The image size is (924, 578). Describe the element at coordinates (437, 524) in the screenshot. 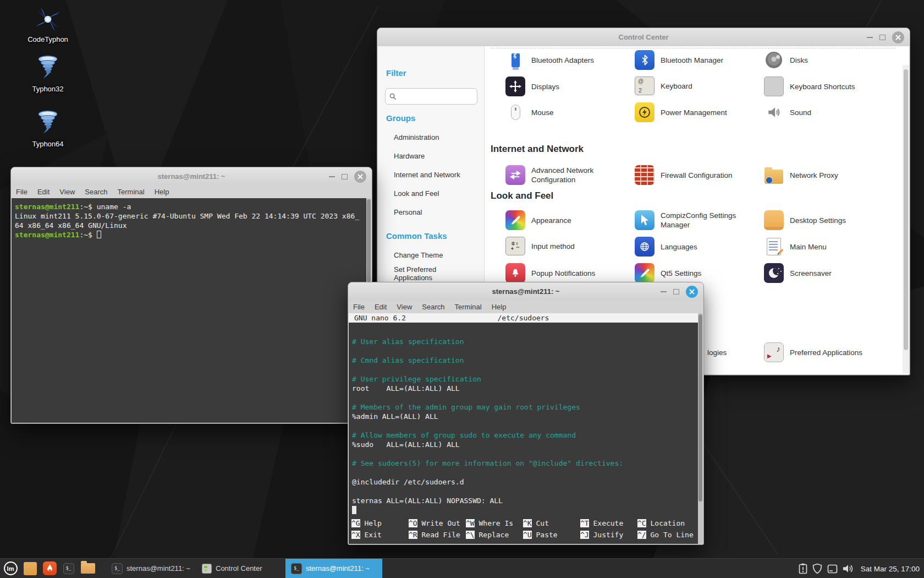

I see `shortcut-write-out: ^O Write Out` at that location.